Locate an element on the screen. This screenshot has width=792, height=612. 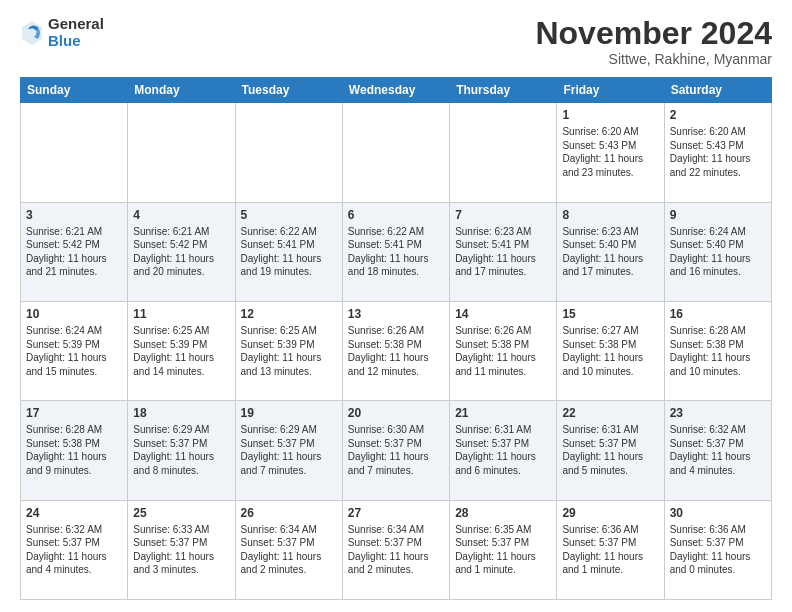
sunrise-text: Sunrise: 6:27 AM is located at coordinates (600, 330).